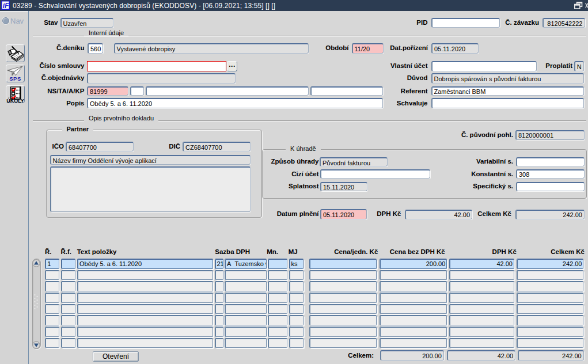 The width and height of the screenshot is (588, 364). What do you see at coordinates (6, 6) in the screenshot?
I see `svg-text: iF` at bounding box center [6, 6].